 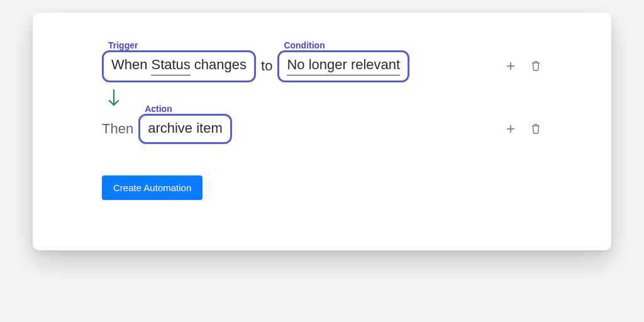 I want to click on row2-actions, so click(x=523, y=129).